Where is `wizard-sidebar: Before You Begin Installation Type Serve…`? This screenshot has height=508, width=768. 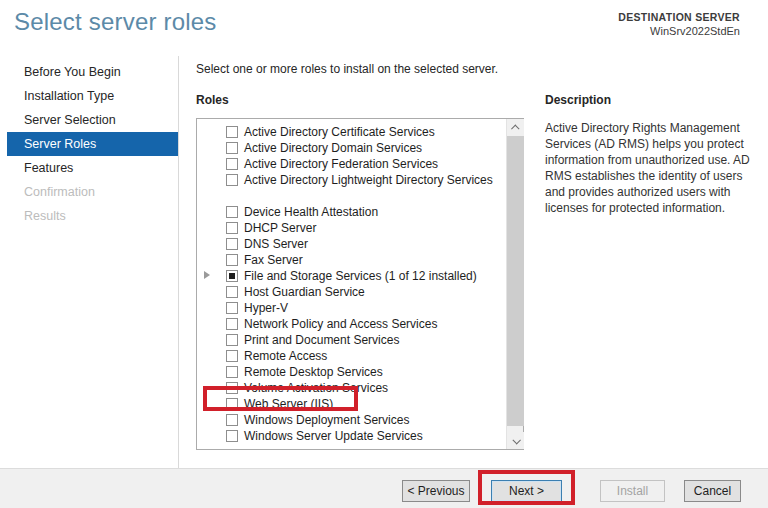
wizard-sidebar: Before You Begin Installation Type Serve… is located at coordinates (89, 144).